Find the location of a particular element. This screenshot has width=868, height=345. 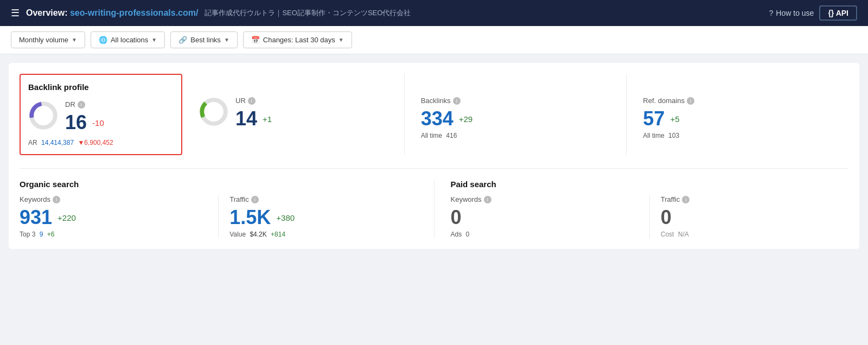

ur-info-icon: i is located at coordinates (252, 101).